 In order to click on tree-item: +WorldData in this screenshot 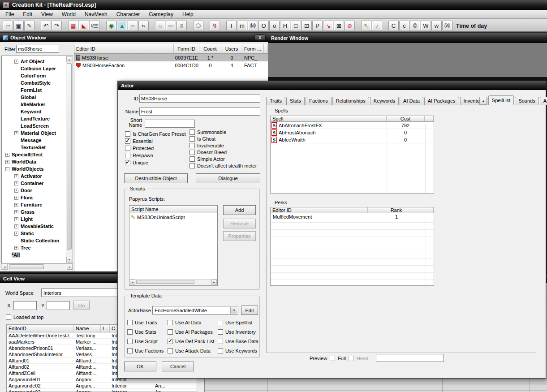, I will do `click(34, 162)`.